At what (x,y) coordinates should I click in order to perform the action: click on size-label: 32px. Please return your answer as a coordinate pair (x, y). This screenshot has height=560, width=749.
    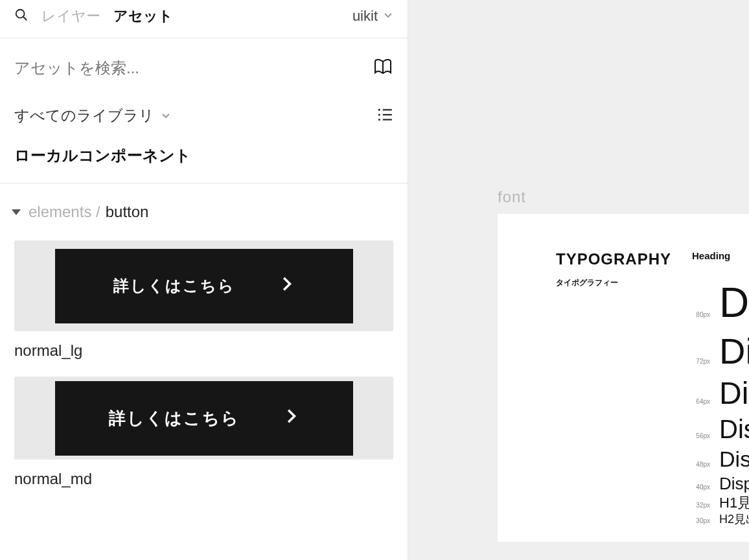
    Looking at the image, I should click on (701, 506).